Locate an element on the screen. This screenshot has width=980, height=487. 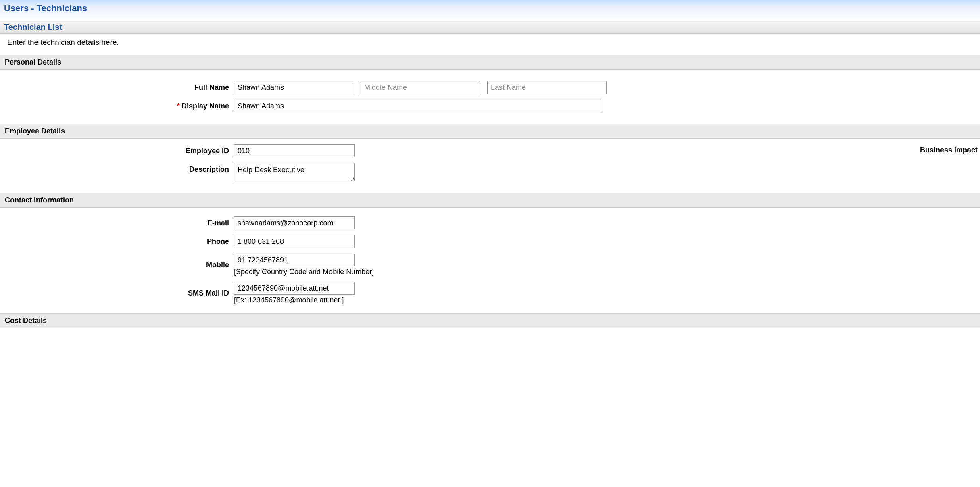
sms-hint: [Ex: 1234567890@mobile.att.net ] is located at coordinates (294, 300).